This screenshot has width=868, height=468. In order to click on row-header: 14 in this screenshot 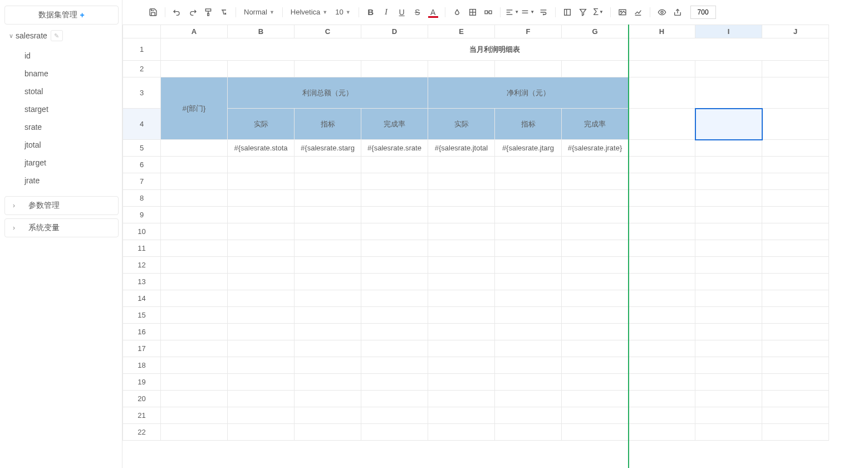, I will do `click(142, 299)`.